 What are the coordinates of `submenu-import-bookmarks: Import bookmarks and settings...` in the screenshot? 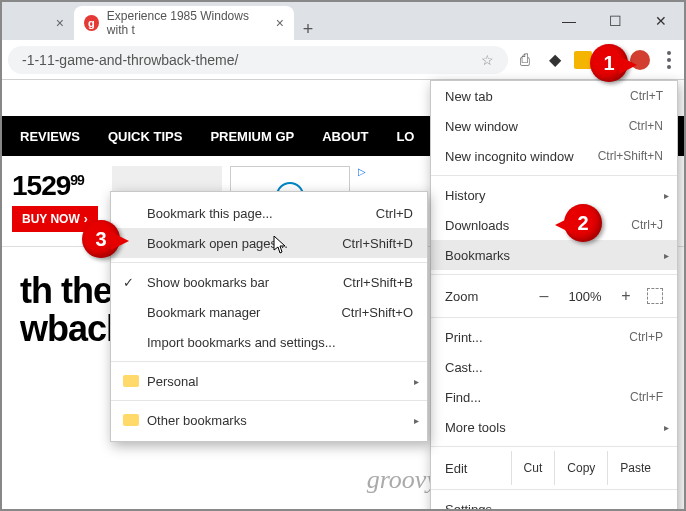 It's located at (269, 342).